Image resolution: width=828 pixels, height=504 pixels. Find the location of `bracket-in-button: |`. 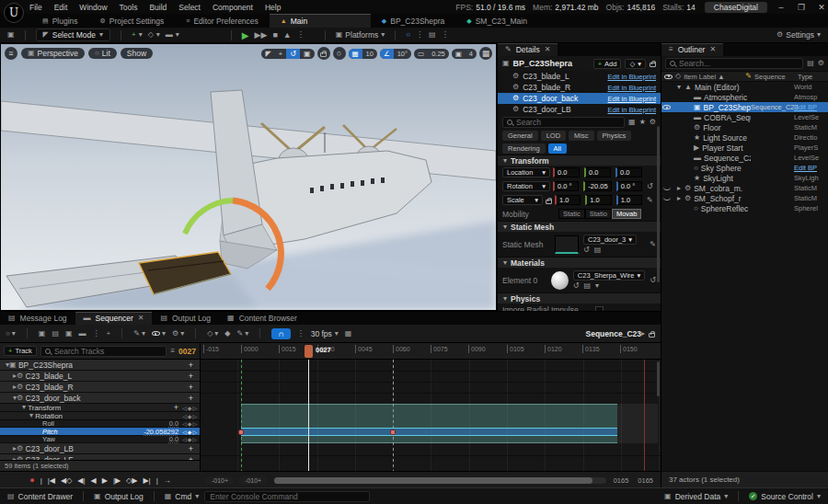

bracket-in-button: | is located at coordinates (41, 480).